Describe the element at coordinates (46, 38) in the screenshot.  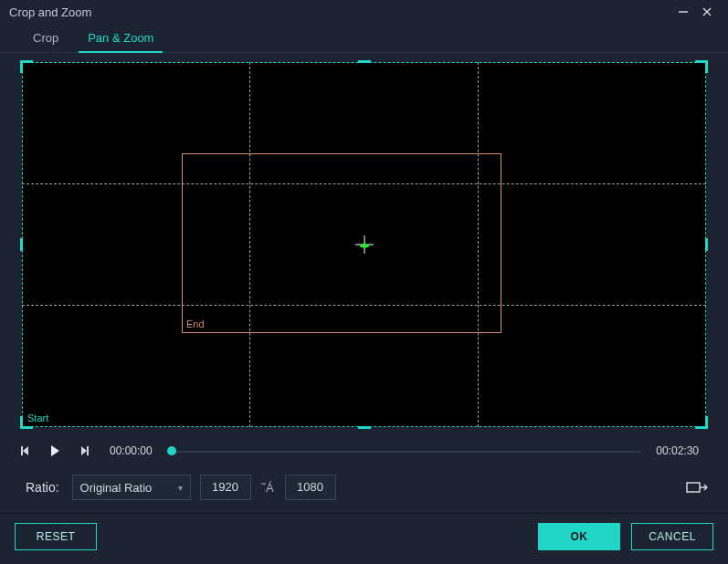
I see `tab-crop: Crop` at that location.